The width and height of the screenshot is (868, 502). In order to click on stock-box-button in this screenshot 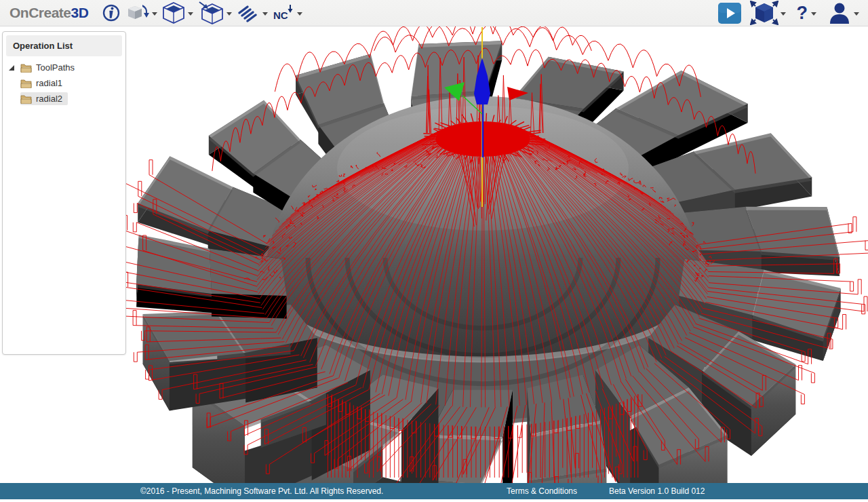, I will do `click(178, 13)`.